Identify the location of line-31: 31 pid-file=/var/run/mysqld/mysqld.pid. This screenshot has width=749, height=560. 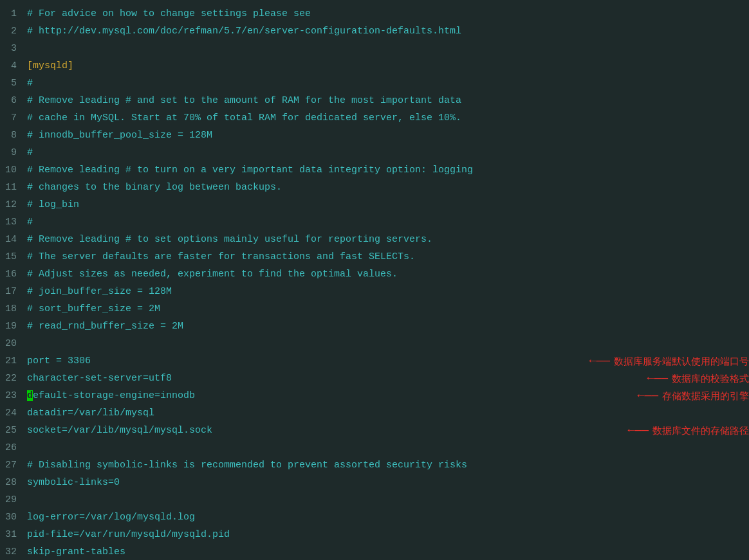
(374, 535).